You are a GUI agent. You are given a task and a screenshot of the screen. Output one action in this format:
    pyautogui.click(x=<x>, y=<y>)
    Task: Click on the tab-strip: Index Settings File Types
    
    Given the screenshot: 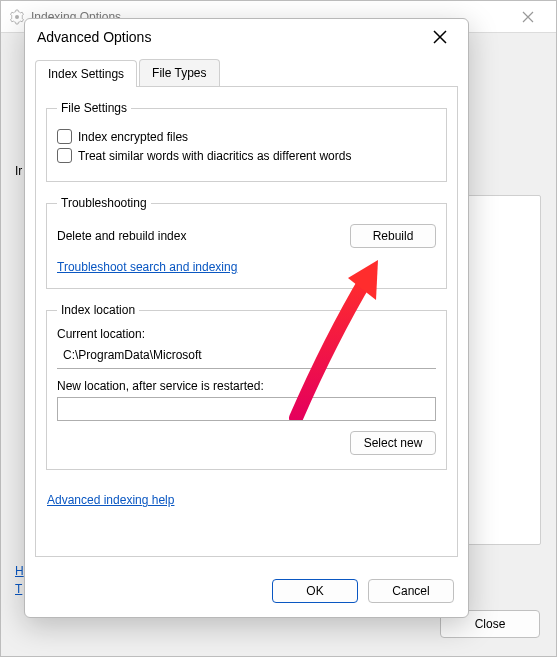 What is the action you would take?
    pyautogui.click(x=246, y=73)
    